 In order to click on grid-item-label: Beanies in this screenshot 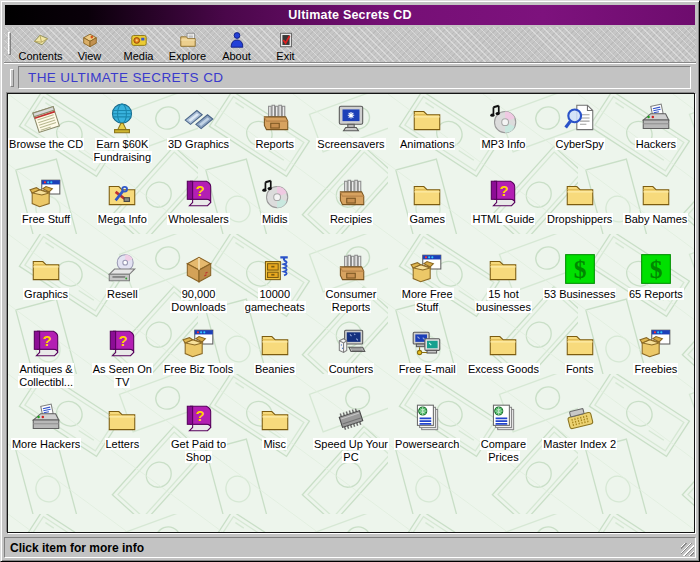, I will do `click(275, 370)`.